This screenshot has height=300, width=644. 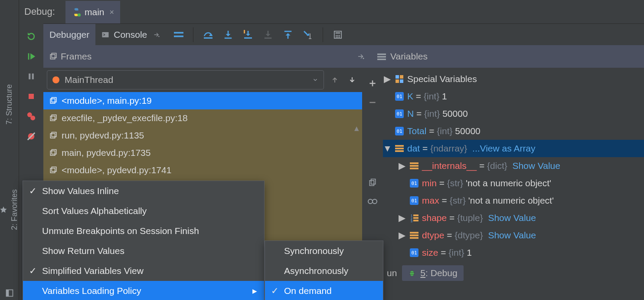 What do you see at coordinates (69, 35) in the screenshot?
I see `debugger-tab: Debugger` at bounding box center [69, 35].